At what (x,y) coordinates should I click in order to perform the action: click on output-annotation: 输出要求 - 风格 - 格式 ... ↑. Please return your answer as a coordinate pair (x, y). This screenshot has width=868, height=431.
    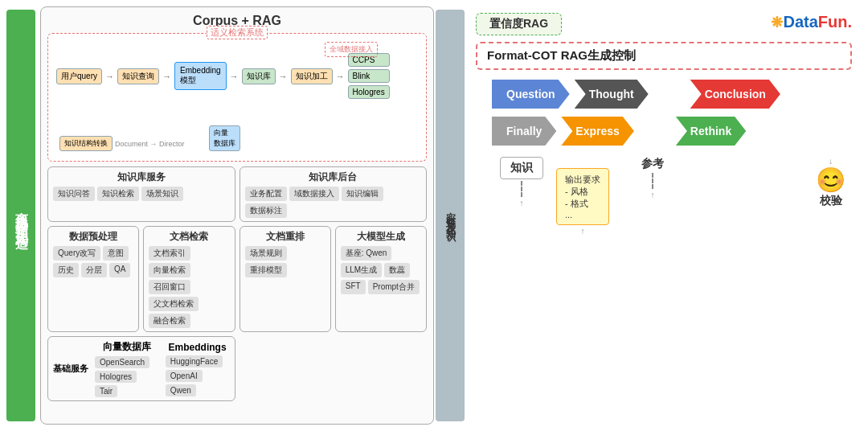
    Looking at the image, I should click on (583, 200).